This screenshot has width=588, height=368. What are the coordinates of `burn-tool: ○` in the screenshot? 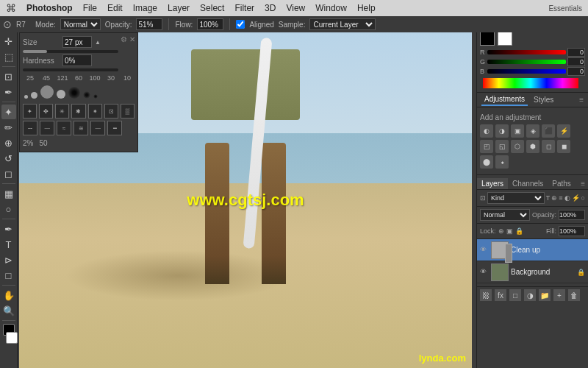 It's located at (9, 209).